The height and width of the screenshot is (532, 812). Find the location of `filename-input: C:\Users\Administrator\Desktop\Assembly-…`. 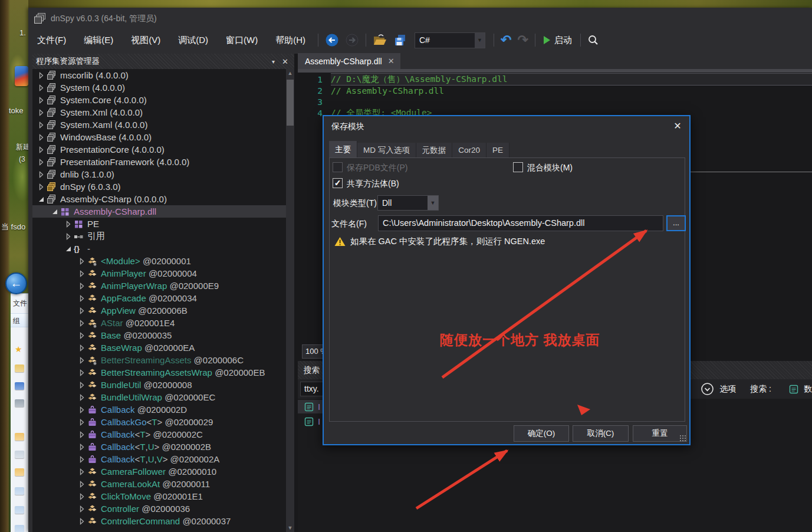

filename-input: C:\Users\Administrator\Desktop\Assembly-… is located at coordinates (521, 223).